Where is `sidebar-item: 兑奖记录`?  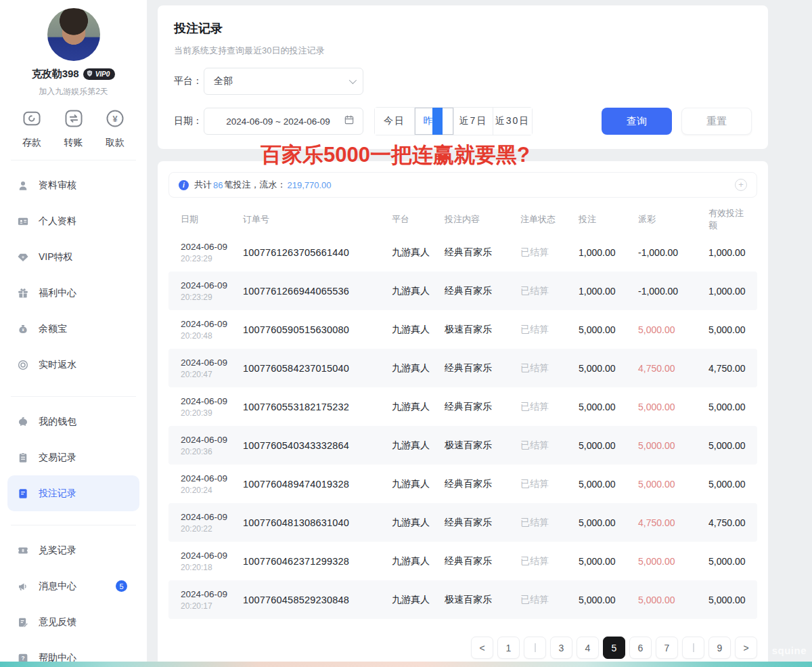 sidebar-item: 兑奖记录 is located at coordinates (73, 550).